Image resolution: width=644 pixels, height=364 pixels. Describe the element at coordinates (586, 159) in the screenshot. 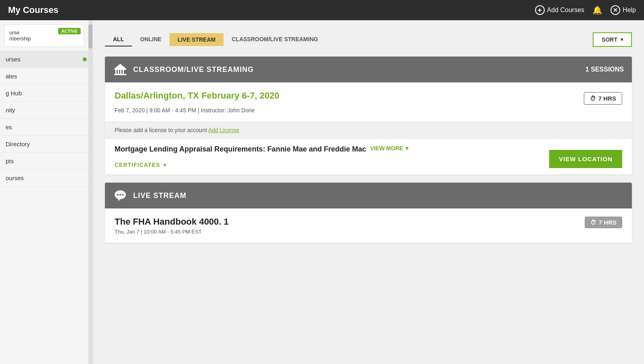

I see `view-location-button: VIEW LOCATION` at that location.